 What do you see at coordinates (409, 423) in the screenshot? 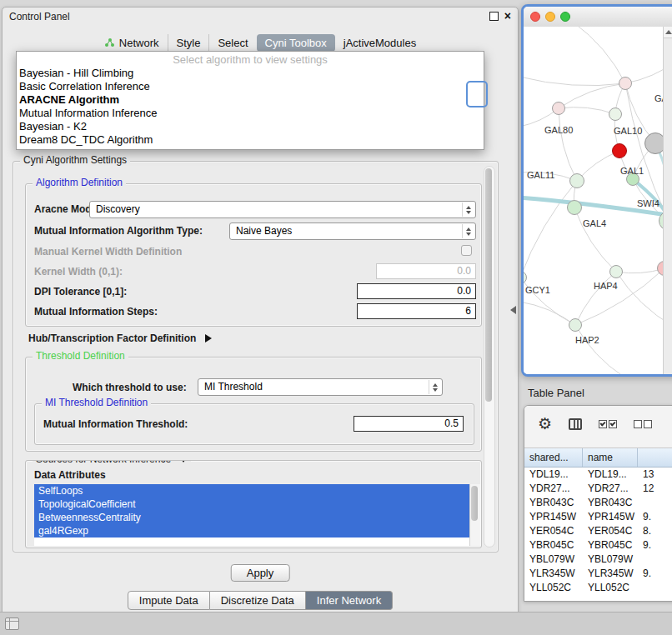
I see `mi-threshold-field: 0.5` at bounding box center [409, 423].